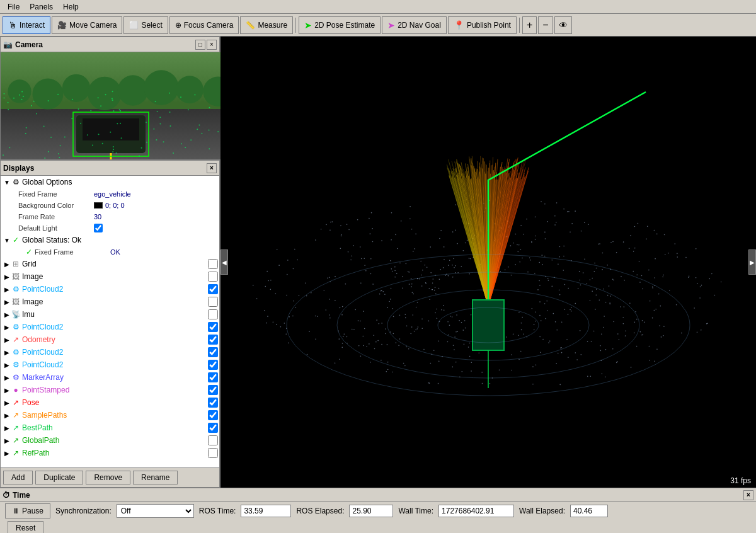 Image resolution: width=756 pixels, height=533 pixels. Describe the element at coordinates (110, 217) in the screenshot. I see `frame-rate-row: Frame Rate 30` at that location.